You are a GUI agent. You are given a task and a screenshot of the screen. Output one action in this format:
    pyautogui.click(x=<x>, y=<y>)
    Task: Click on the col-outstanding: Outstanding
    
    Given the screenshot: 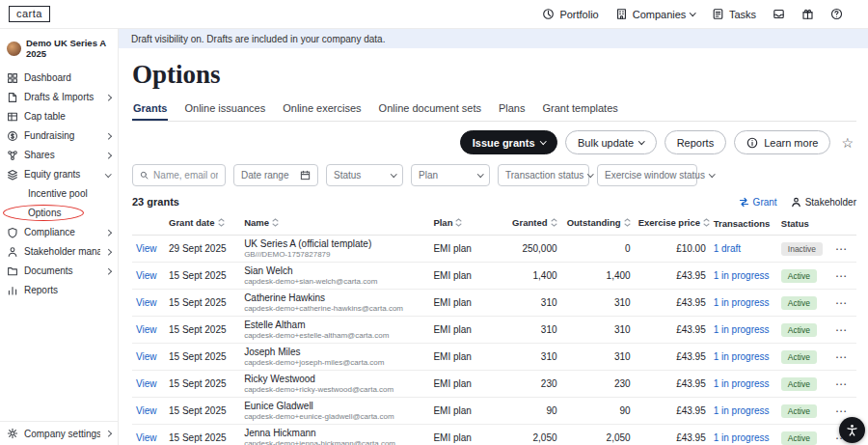 What is the action you would take?
    pyautogui.click(x=598, y=224)
    